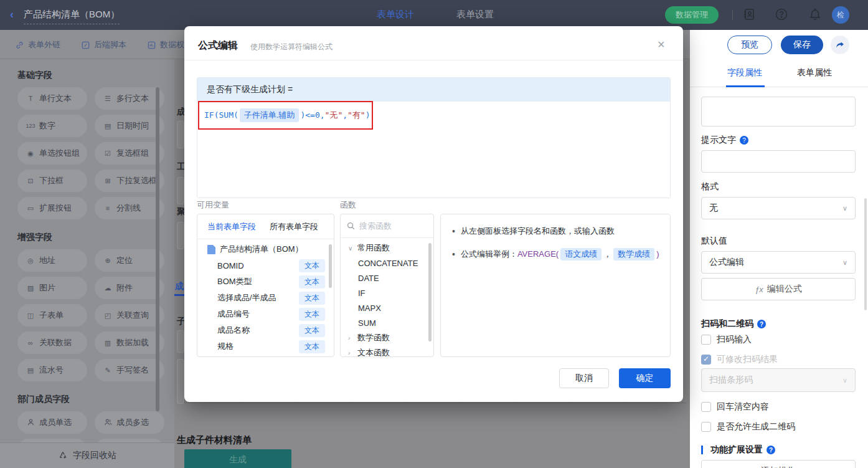  Describe the element at coordinates (232, 227) in the screenshot. I see `tab-current-form-fields: 当前表单字段` at that location.